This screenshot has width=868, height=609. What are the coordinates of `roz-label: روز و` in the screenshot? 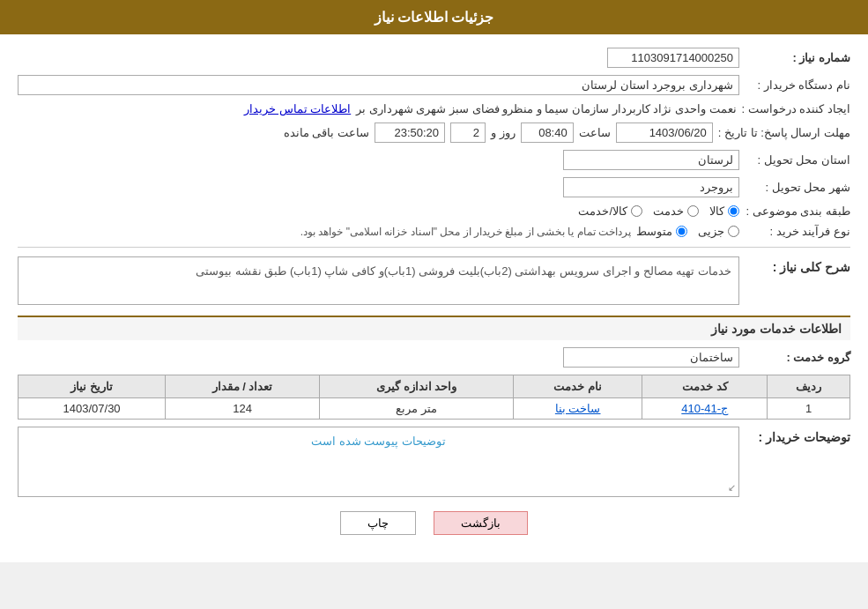 It's located at (503, 132).